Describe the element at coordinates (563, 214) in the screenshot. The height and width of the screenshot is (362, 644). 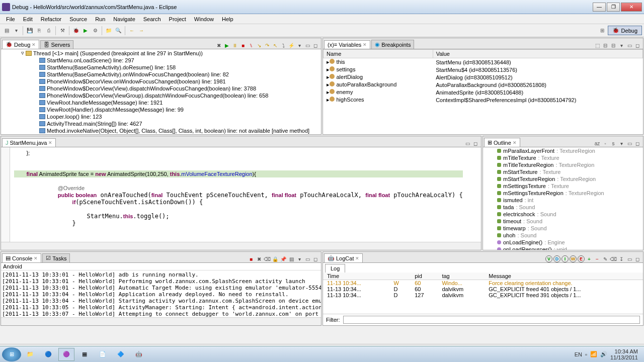
I see `outline-item: electricshock : Sound` at that location.